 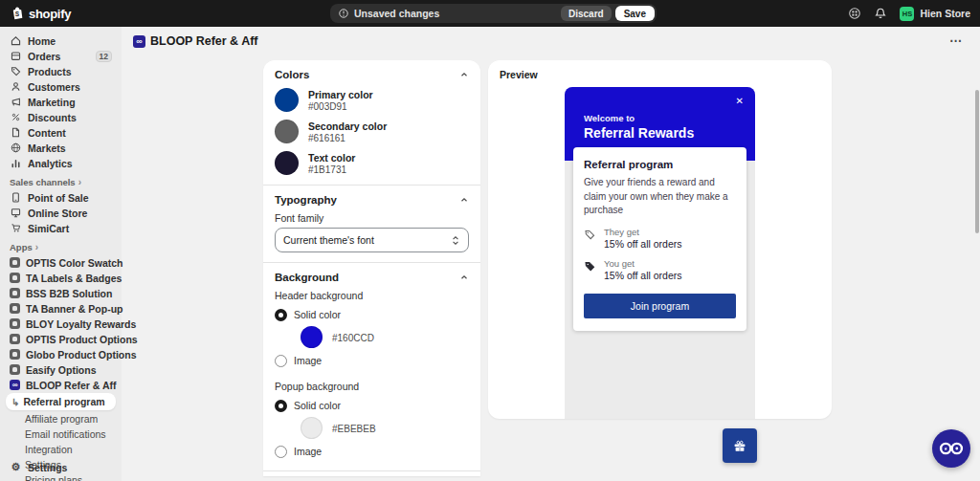 I want to click on sidebar-app-ta-banner: TA Banner & Pop-up, so click(x=61, y=308).